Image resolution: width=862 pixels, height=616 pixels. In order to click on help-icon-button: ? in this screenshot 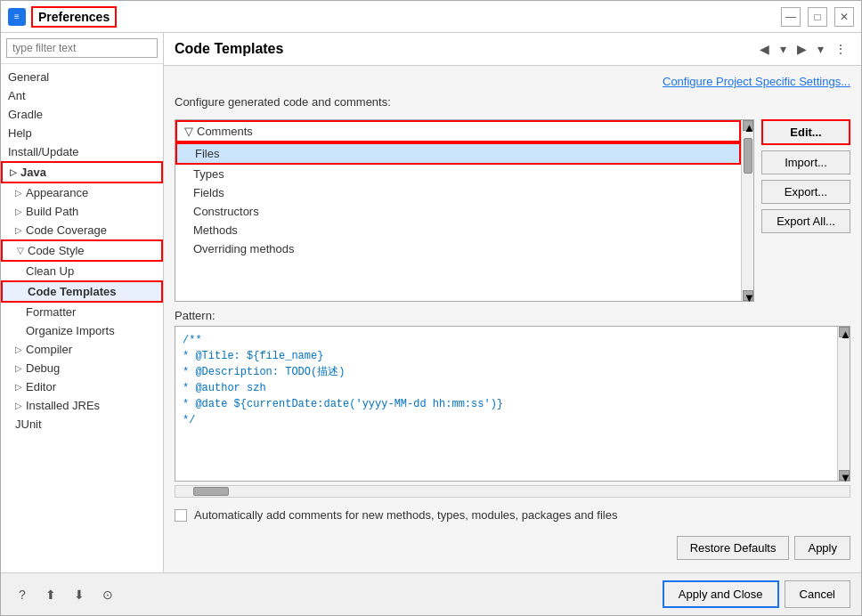, I will do `click(22, 595)`.